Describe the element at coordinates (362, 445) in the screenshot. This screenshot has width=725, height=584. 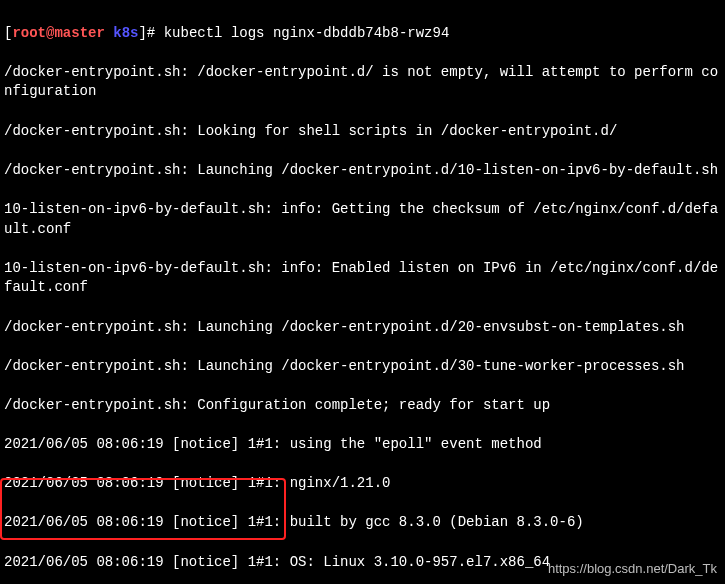
I see `log-line: 2021/06/05 08:06:19 [notice] 1#1: using …` at that location.